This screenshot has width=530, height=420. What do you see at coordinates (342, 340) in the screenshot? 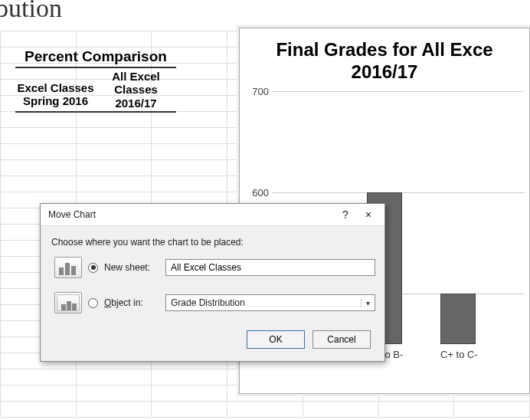
I see `cancel-button: Cancel` at bounding box center [342, 340].